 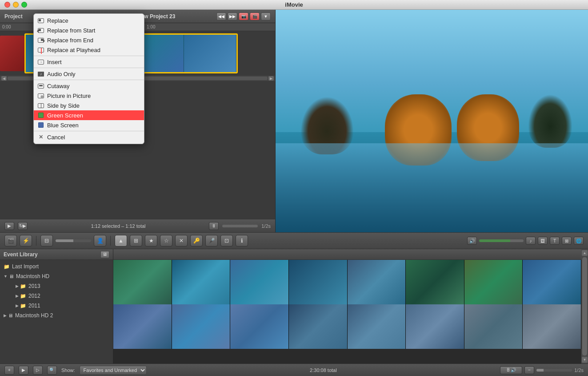 I want to click on menu-side-by-side: Side by Side, so click(x=89, y=105).